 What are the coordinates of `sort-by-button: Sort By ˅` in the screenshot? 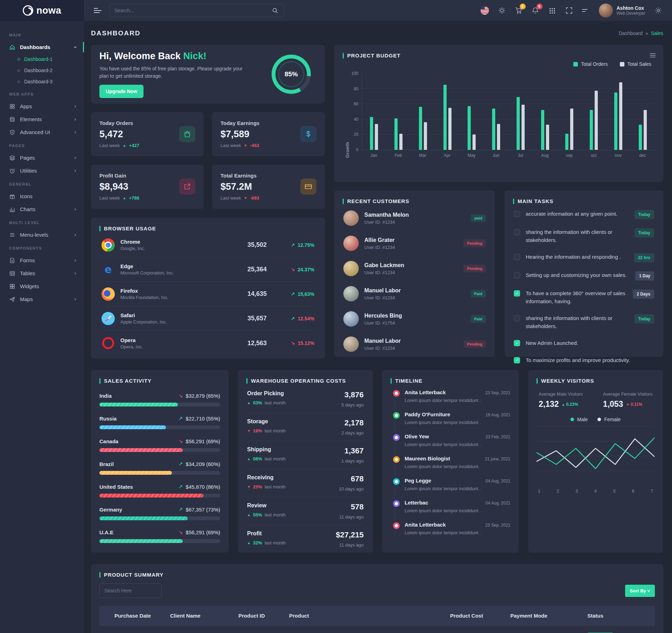 It's located at (640, 591).